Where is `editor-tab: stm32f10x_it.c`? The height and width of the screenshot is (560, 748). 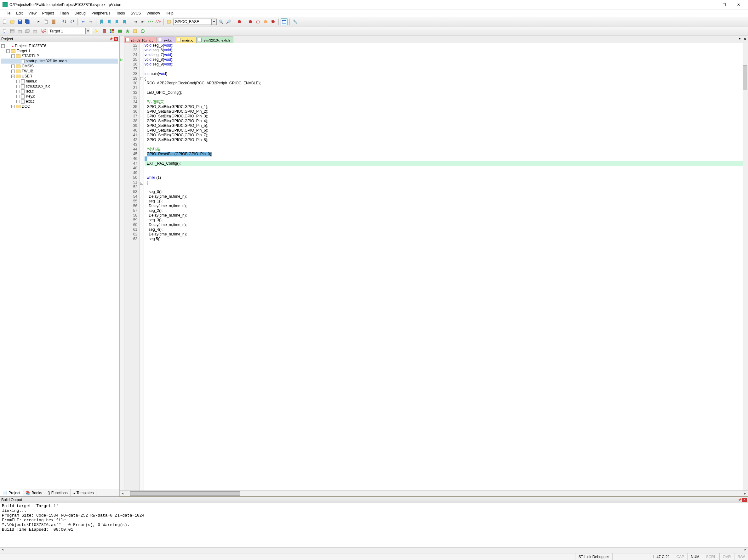
editor-tab: stm32f10x_it.c is located at coordinates (140, 40).